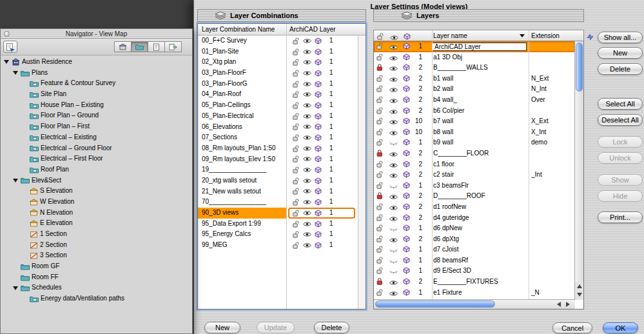 This screenshot has width=644, height=334. What do you see at coordinates (97, 255) in the screenshot?
I see `view-map-item: 3 Section` at bounding box center [97, 255].